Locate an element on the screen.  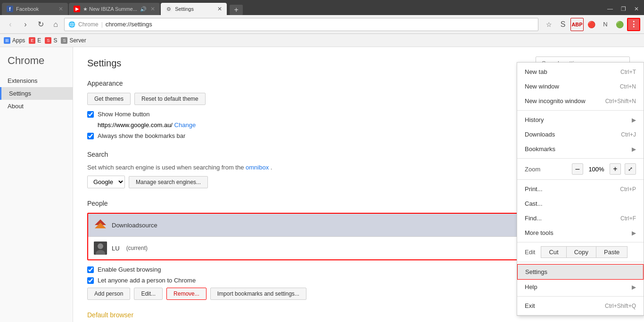
avatar-button: S is located at coordinates (563, 24).